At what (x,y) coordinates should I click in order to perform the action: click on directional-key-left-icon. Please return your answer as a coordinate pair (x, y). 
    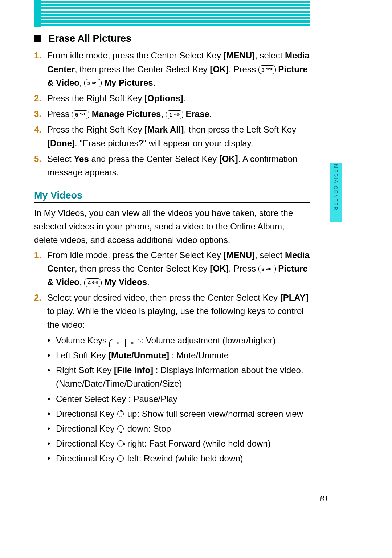
    Looking at the image, I should click on (121, 459).